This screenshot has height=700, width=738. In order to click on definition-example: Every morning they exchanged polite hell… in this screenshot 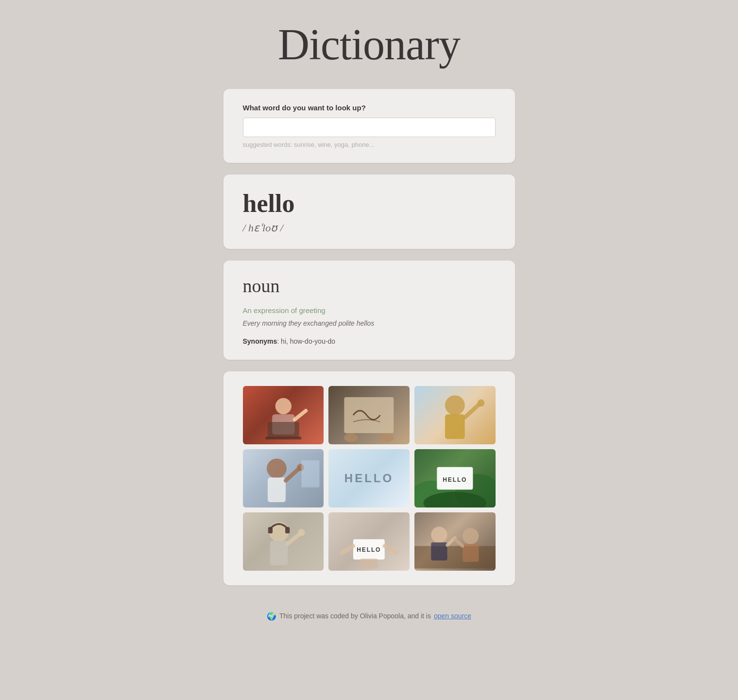, I will do `click(369, 324)`.